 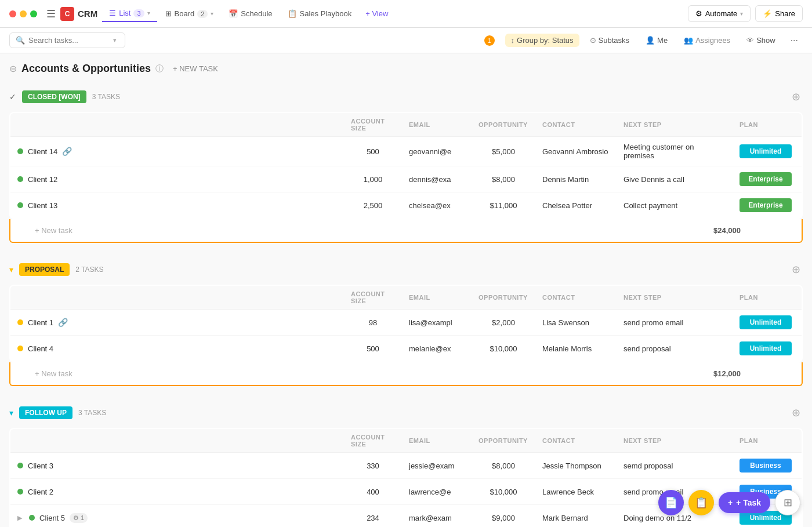 What do you see at coordinates (437, 492) in the screenshot?
I see `task-email: lawrence@e` at bounding box center [437, 492].